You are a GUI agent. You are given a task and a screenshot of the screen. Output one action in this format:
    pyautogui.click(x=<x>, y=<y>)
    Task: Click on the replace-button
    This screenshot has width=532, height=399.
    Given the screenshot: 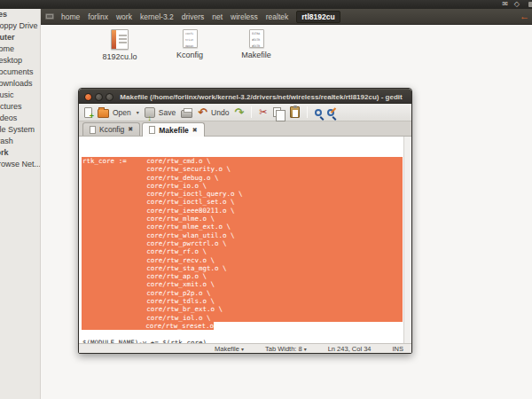 What is the action you would take?
    pyautogui.click(x=331, y=113)
    